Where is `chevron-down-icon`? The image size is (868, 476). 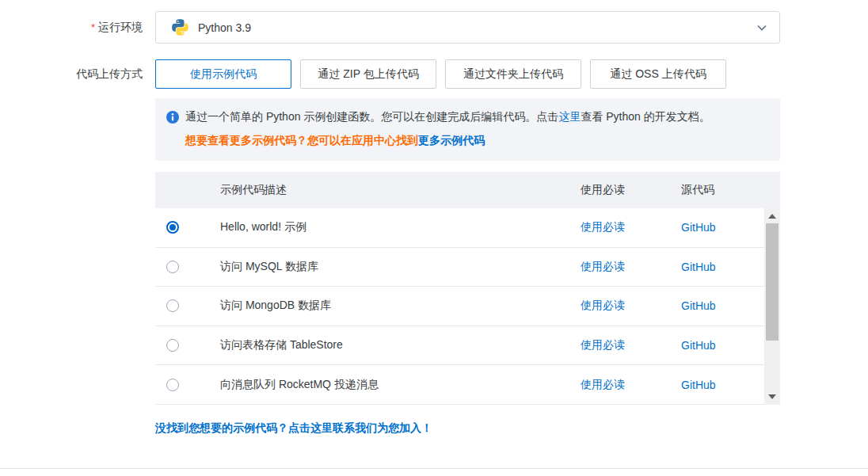 chevron-down-icon is located at coordinates (762, 28).